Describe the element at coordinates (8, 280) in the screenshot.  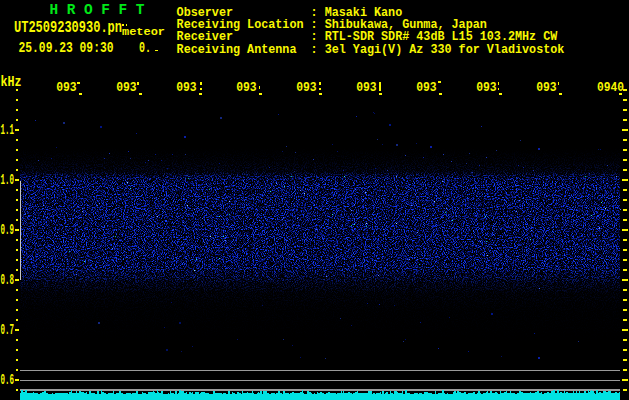
I see `svg-text: 0.8` at that location.